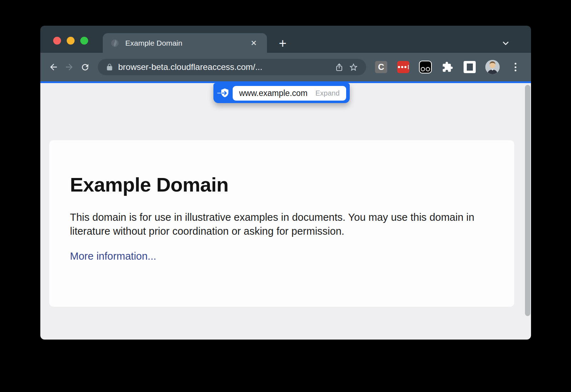  I want to click on globe-favicon-icon, so click(115, 43).